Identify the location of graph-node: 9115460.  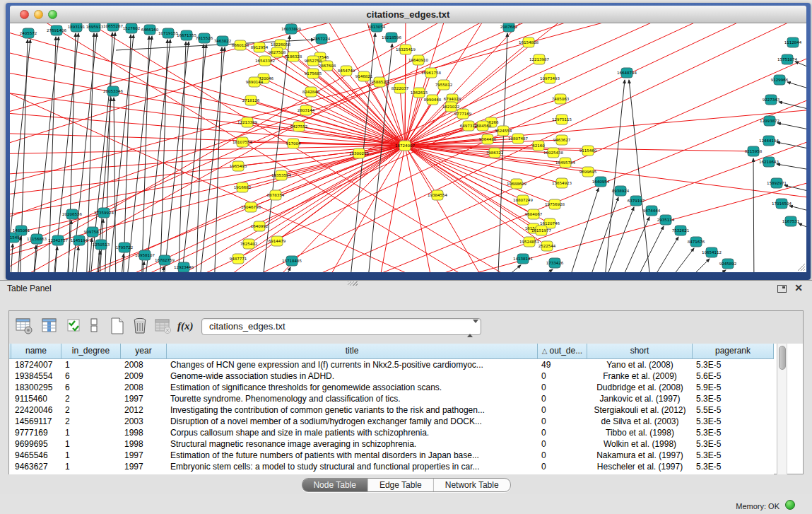
(588, 151).